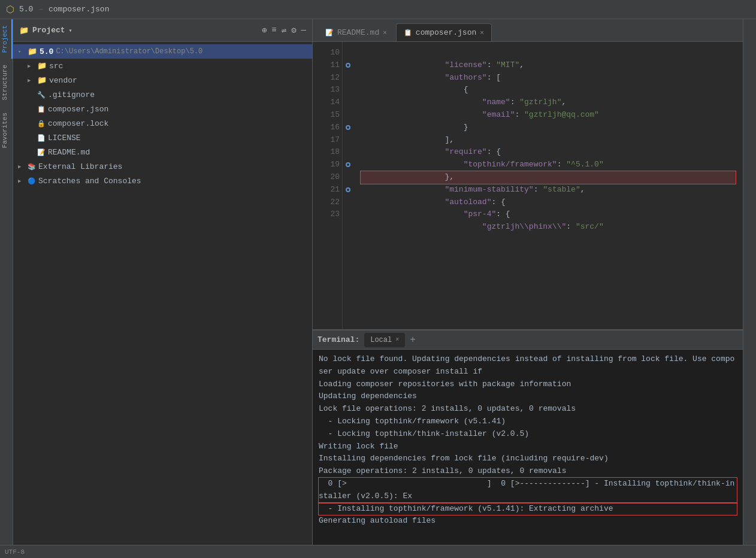  Describe the element at coordinates (528, 447) in the screenshot. I see `terminal-line-7: Writing lock file` at that location.